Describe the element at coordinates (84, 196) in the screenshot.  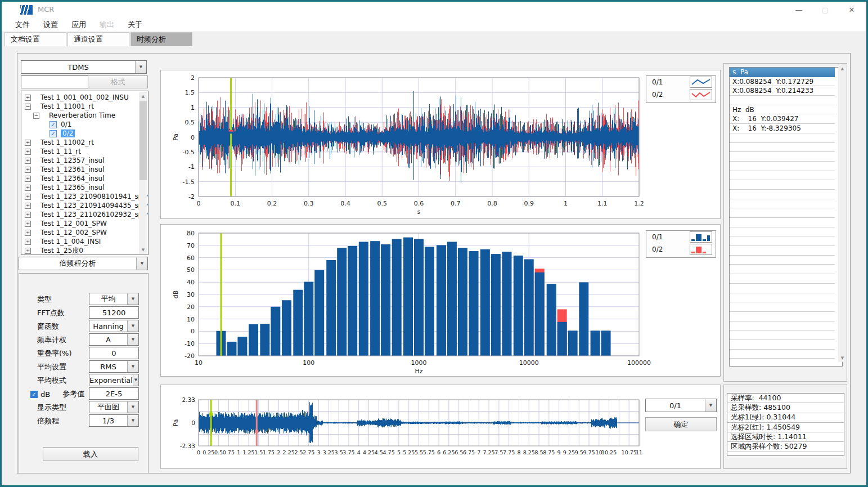
I see `tree-item: +Test 1_123_210908101941_spw` at that location.